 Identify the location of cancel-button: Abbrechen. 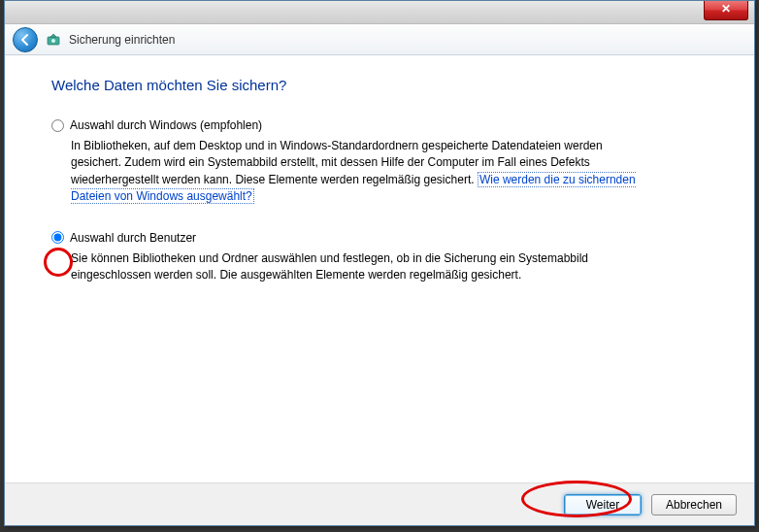
(694, 505).